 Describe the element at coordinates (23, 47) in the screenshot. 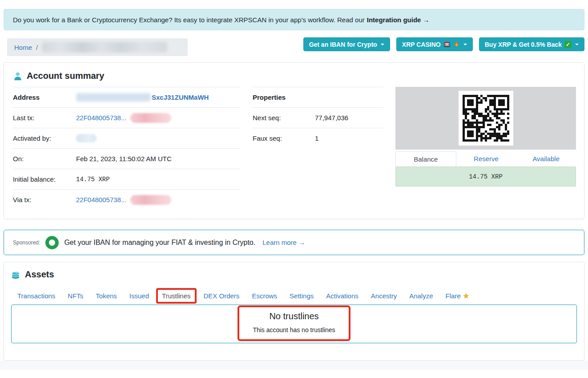

I see `breadcrumb-home-link: Home` at that location.